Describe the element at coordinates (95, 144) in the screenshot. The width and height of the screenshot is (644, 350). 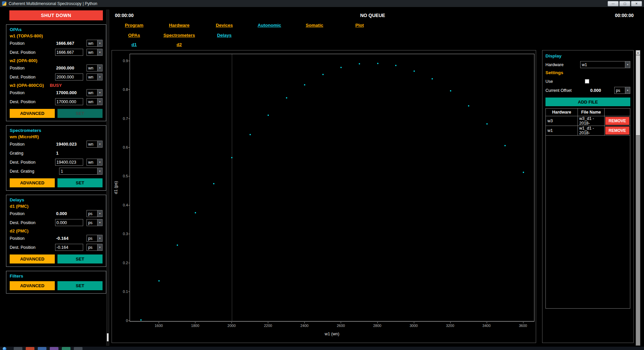
I see `wm-units-combo: wn▼` at that location.